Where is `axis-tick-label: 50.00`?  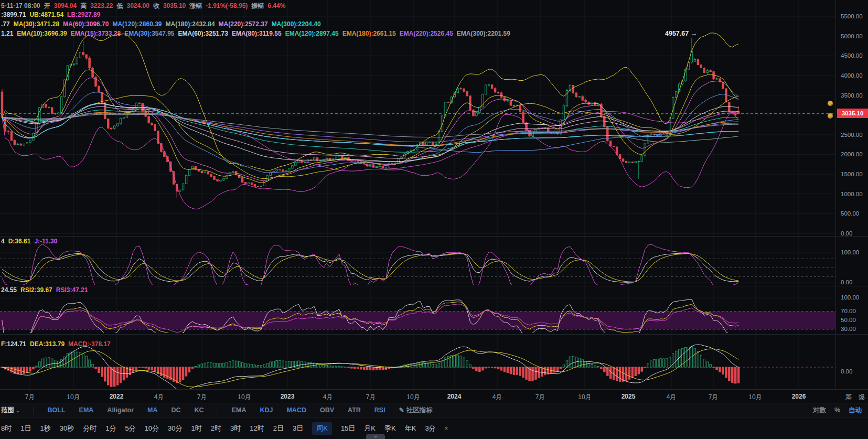 axis-tick-label: 50.00 is located at coordinates (854, 320).